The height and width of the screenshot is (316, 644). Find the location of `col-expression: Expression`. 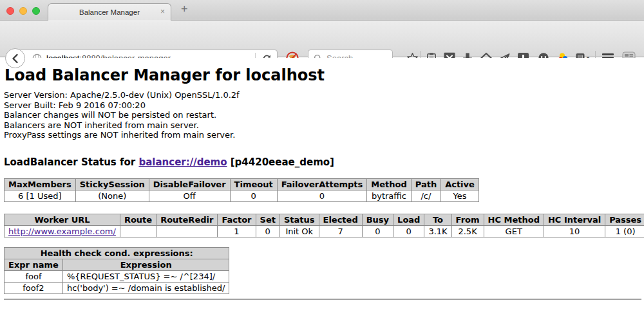

col-expression: Expression is located at coordinates (146, 265).